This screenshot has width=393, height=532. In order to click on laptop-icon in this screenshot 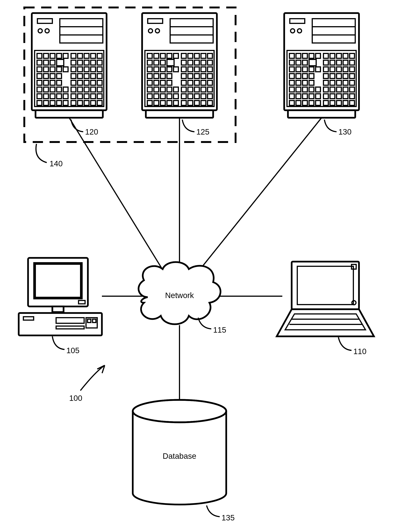, I will do `click(325, 299)`.